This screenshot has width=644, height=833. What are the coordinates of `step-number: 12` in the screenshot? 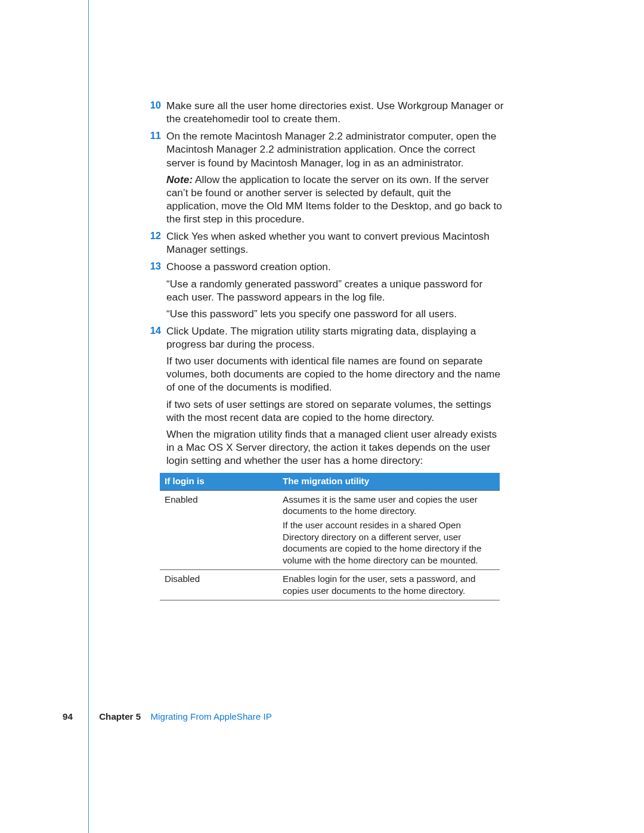 It's located at (155, 243).